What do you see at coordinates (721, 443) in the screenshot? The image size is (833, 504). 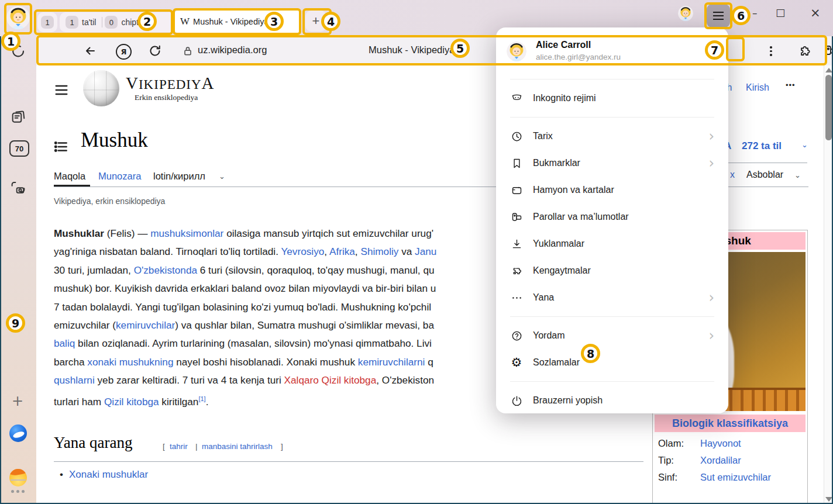 I see `taxonomy-value-link: Hayvonot` at bounding box center [721, 443].